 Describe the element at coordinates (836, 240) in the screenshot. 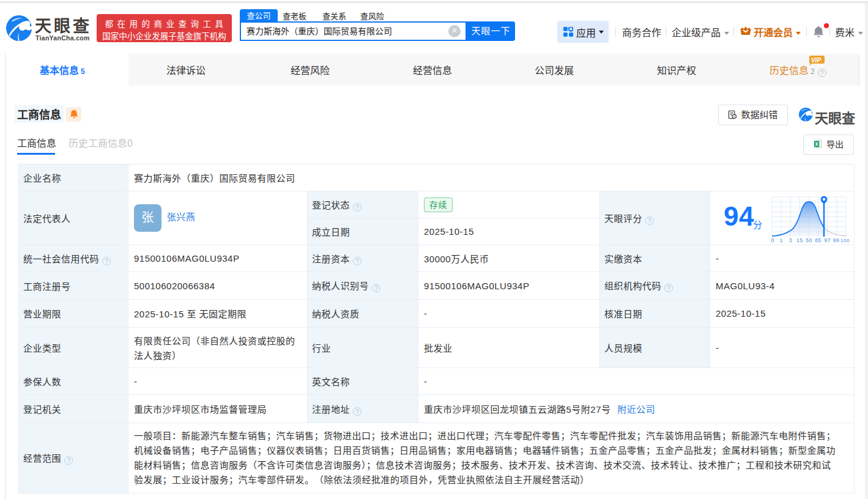

I see `svg-text: 99` at that location.